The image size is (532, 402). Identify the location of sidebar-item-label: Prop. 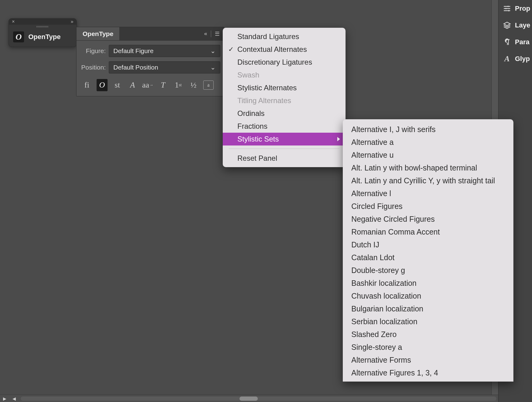
(523, 9).